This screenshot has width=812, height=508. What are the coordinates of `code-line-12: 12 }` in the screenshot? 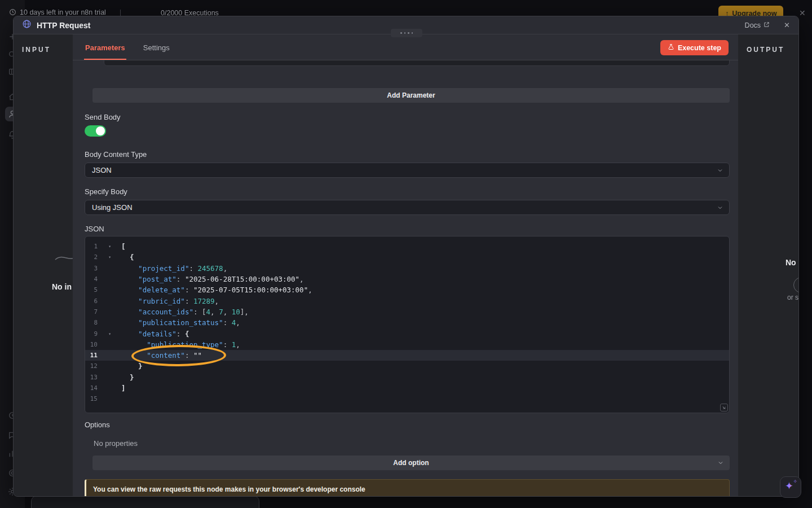 It's located at (407, 366).